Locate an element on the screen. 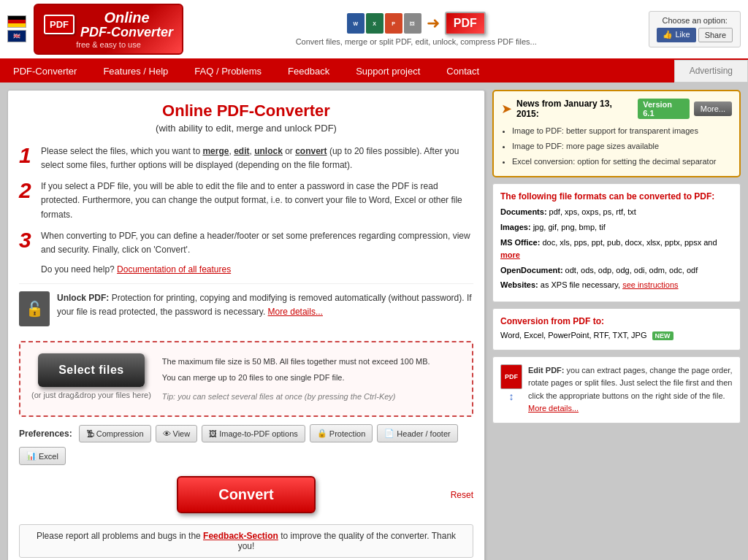 The height and width of the screenshot is (560, 748). file-tip: Tip: you can select several files at onc… is located at coordinates (297, 396).